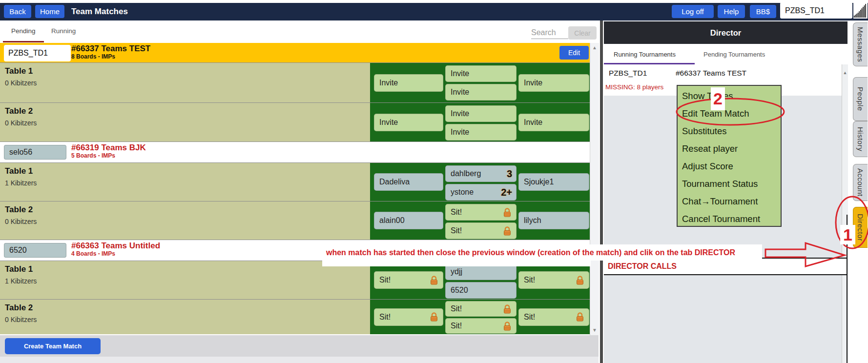 The width and height of the screenshot is (868, 363). What do you see at coordinates (642, 266) in the screenshot?
I see `director-calls-header: DIRECTOR CALLS` at bounding box center [642, 266].